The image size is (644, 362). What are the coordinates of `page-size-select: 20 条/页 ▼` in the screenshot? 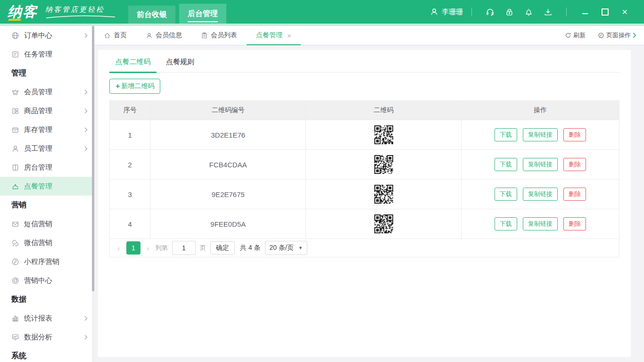 It's located at (286, 248).